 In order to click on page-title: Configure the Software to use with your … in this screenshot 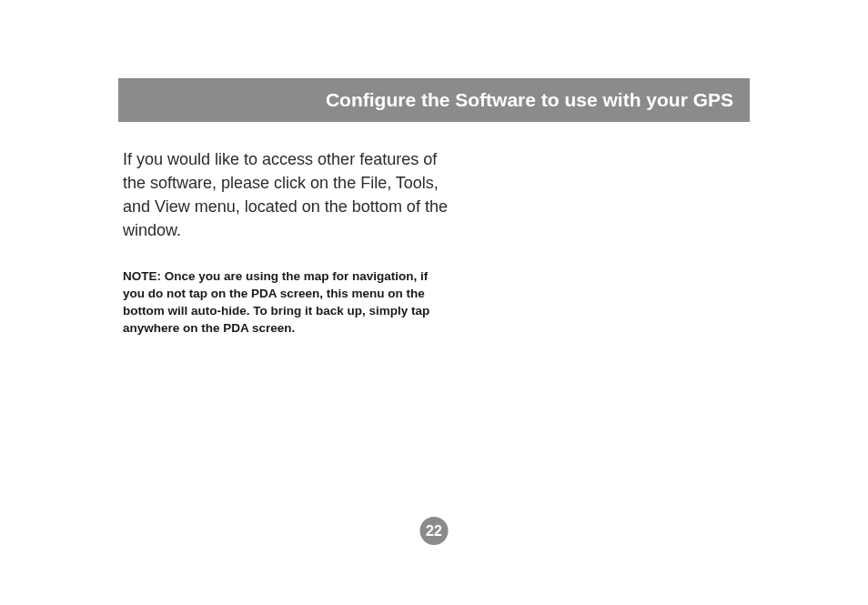, I will do `click(530, 100)`.